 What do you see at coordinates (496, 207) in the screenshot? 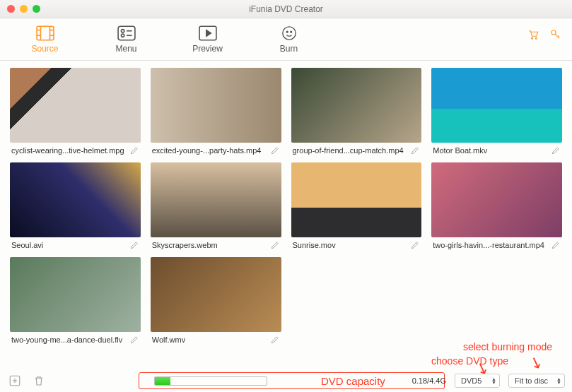
I see `video-card: two-girls-havin...-restaurant.mp4` at bounding box center [496, 207].